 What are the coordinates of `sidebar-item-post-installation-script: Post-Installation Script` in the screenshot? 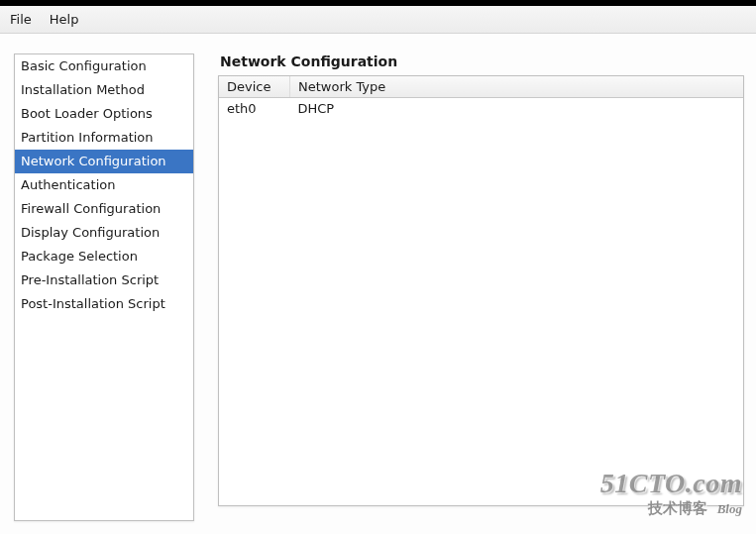 It's located at (104, 304).